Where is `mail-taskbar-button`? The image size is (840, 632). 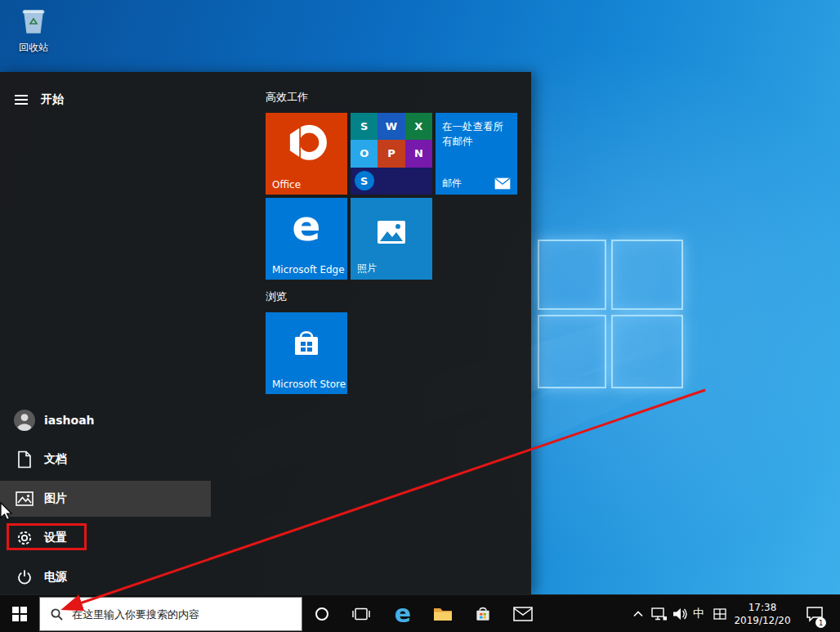
mail-taskbar-button is located at coordinates (523, 613).